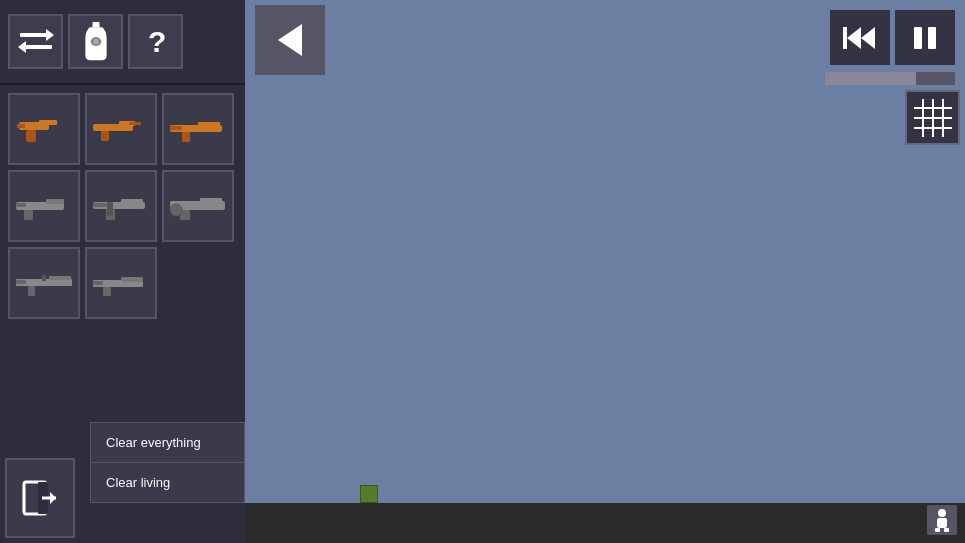  Describe the element at coordinates (168, 482) in the screenshot. I see `clear-living-button: Clear living` at that location.